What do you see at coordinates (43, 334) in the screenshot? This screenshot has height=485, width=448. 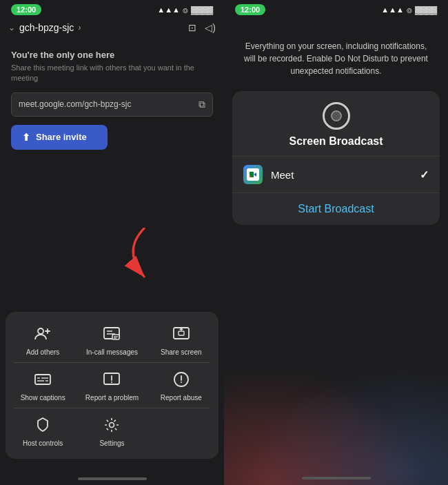 I see `add-others-icon` at bounding box center [43, 334].